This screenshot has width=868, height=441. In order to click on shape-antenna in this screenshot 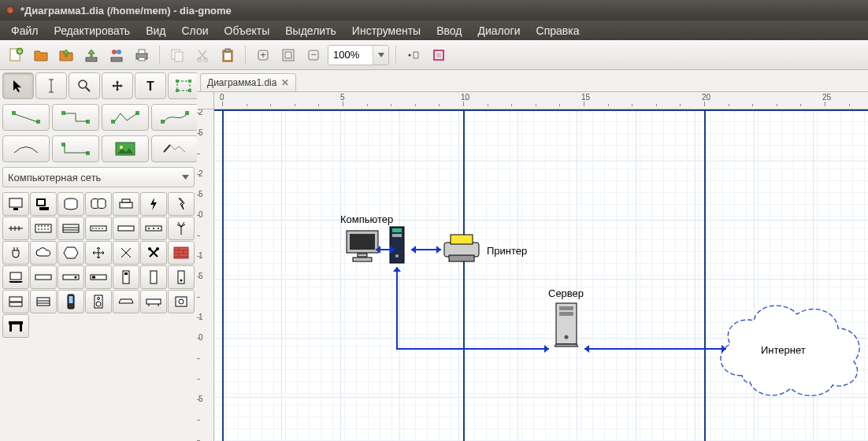, I will do `click(181, 228)`.